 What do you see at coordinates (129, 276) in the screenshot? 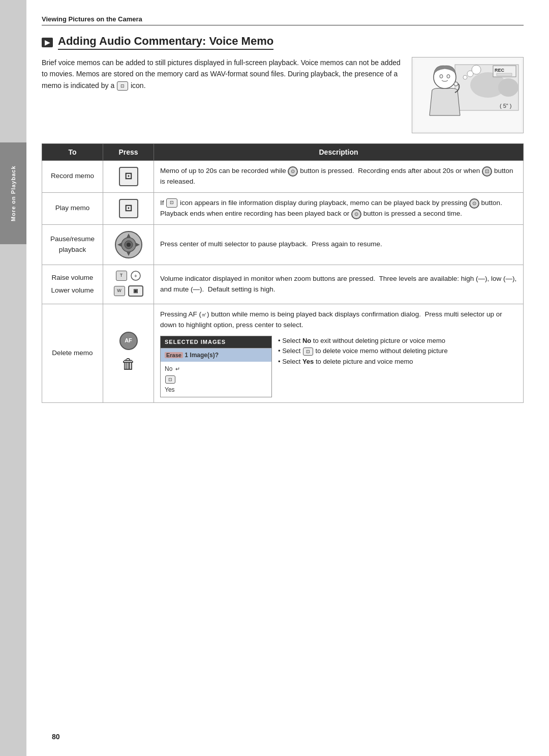
I see `raise-volume-btn-row: T +` at bounding box center [129, 276].